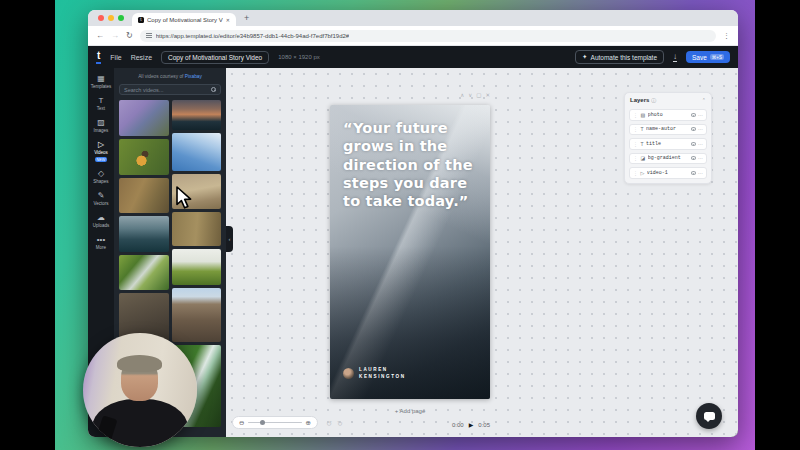  What do you see at coordinates (102, 100) in the screenshot?
I see `text-icon: T` at bounding box center [102, 100].